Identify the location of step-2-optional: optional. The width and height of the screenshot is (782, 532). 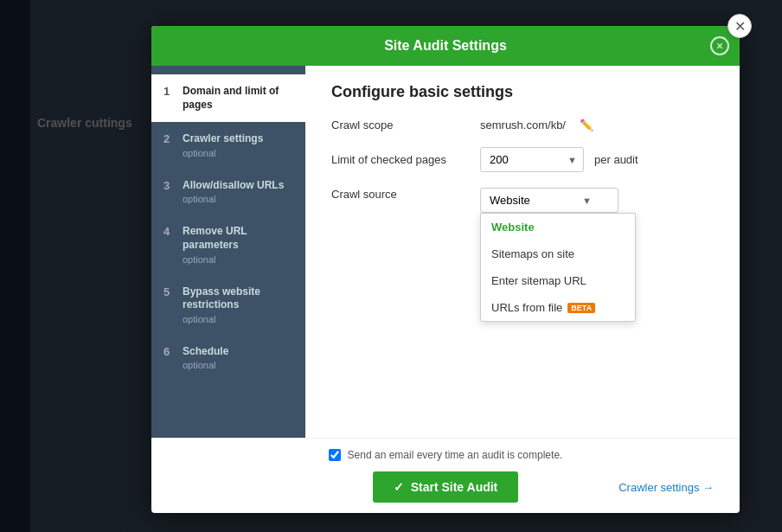
(223, 153).